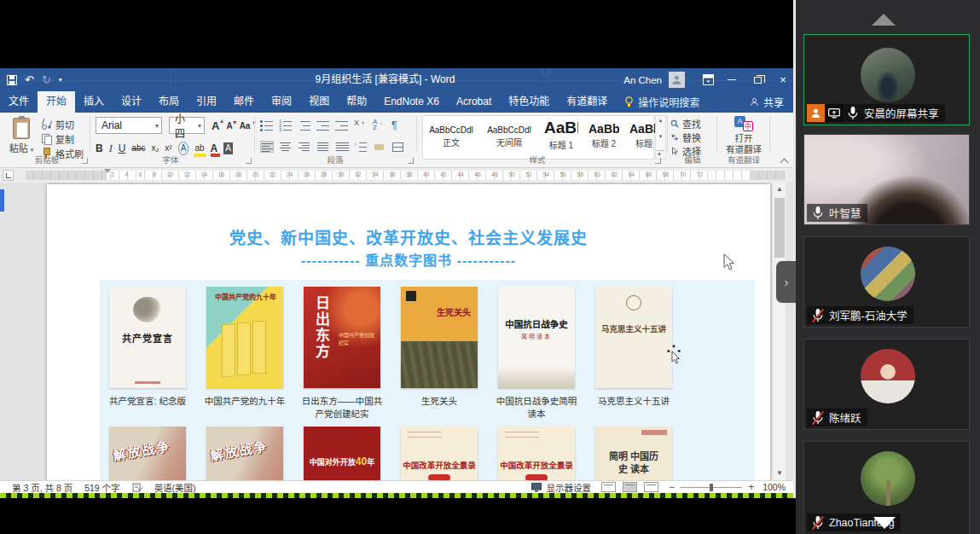 The height and width of the screenshot is (534, 980). Describe the element at coordinates (411, 160) in the screenshot. I see `paragraph-dialog-launcher` at that location.